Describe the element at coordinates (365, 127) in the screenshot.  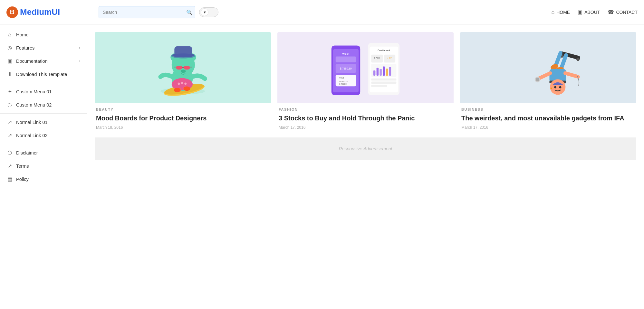
I see `card-fashion-date: March 17, 2016` at that location.